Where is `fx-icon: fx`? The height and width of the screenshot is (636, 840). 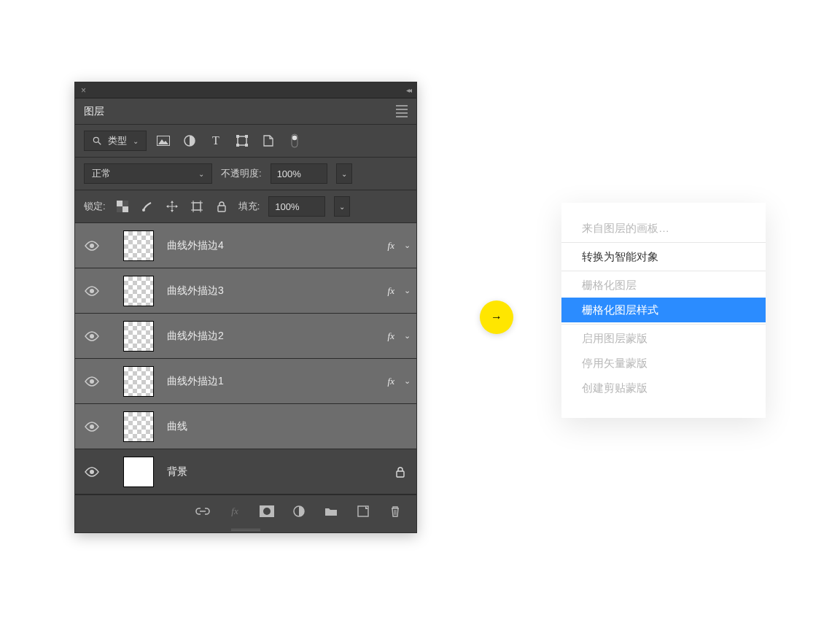
fx-icon: fx is located at coordinates (235, 511).